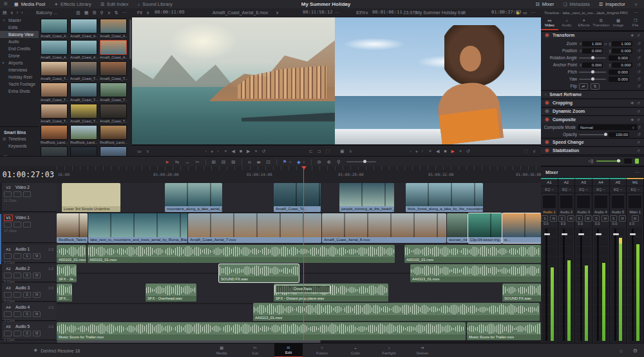  Describe the element at coordinates (592, 44) in the screenshot. I see `zoom-x-field: 1.000` at that location.